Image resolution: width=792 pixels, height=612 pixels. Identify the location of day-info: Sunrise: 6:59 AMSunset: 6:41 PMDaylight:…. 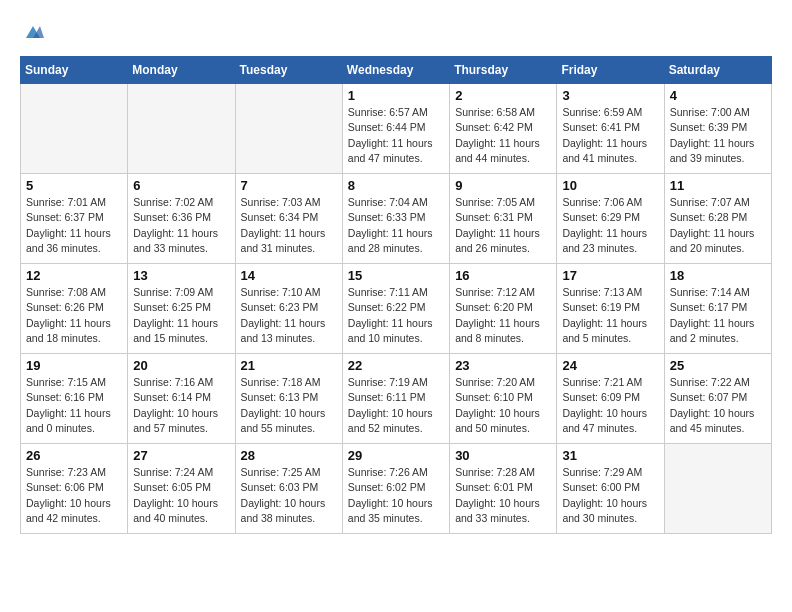
(610, 136).